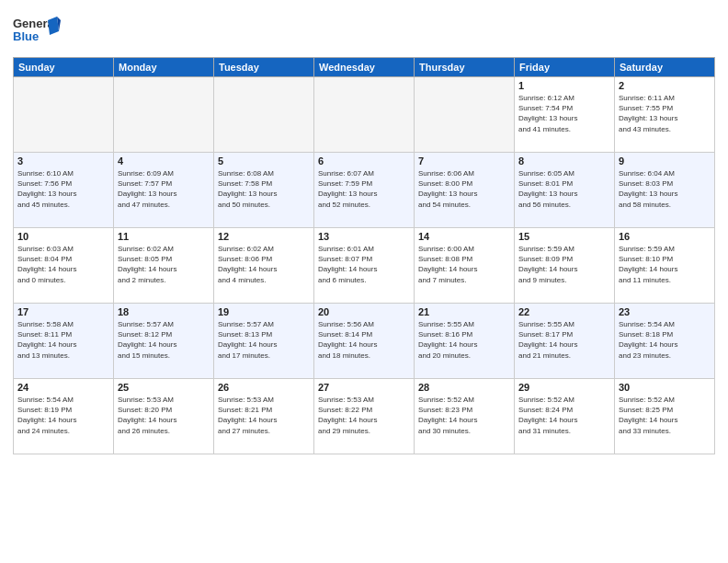 This screenshot has height=563, width=728. I want to click on day-cell-9: 9Sunrise: 6:04 AM Sunset: 8:03 PM Daylig…, so click(665, 190).